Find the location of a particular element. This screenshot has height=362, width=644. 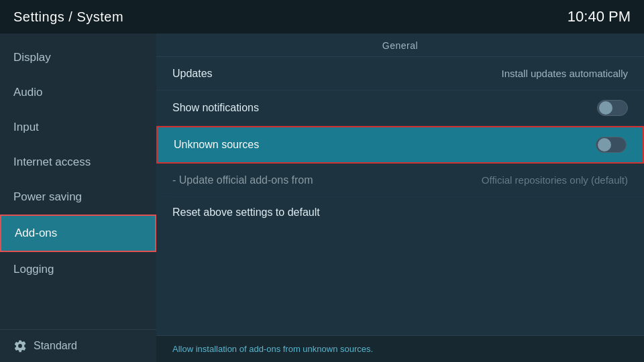

sidebar-item-display: Display is located at coordinates (78, 58).